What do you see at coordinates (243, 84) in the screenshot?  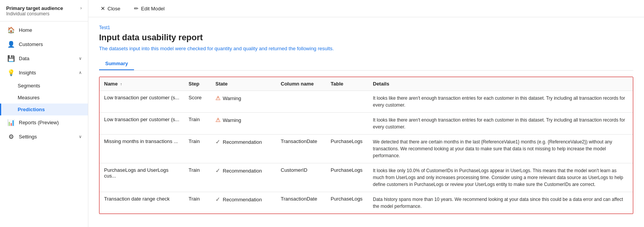 I see `column-header-state: State` at bounding box center [243, 84].